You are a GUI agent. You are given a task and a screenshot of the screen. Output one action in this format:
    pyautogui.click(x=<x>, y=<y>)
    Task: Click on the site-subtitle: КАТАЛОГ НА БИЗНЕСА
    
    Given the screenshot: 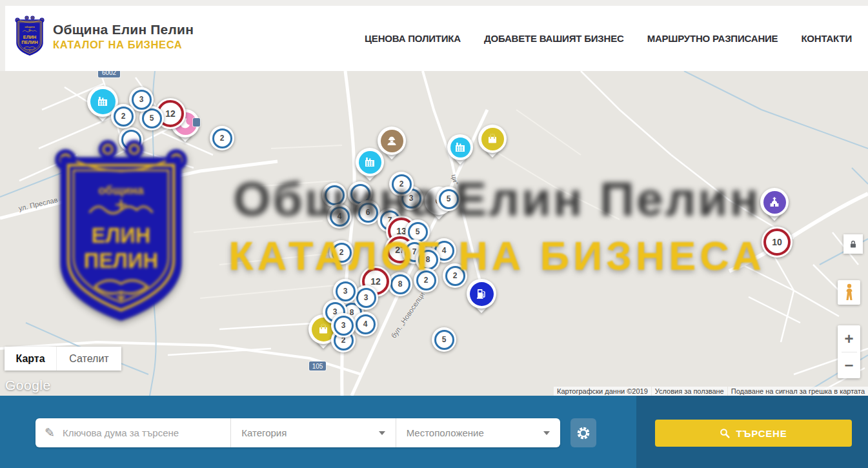 What is the action you would take?
    pyautogui.click(x=123, y=45)
    